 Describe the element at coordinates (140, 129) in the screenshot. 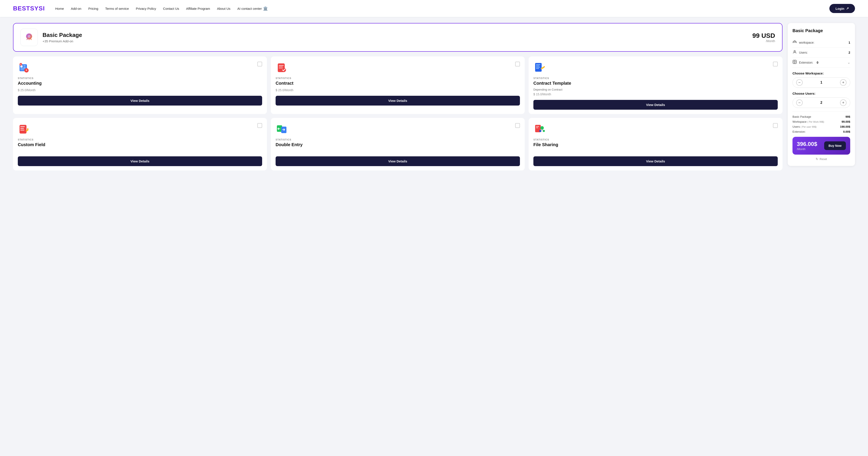

I see `addon-card-custom-field-header` at that location.